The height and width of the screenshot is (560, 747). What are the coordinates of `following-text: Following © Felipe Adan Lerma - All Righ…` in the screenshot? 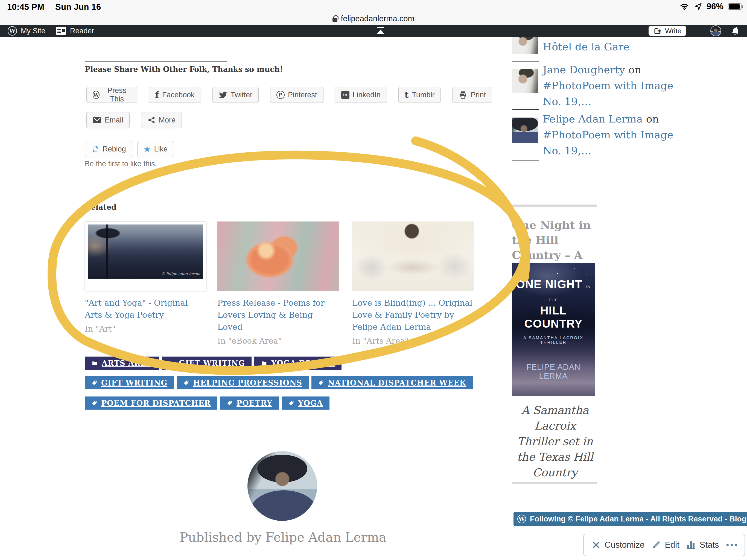 It's located at (638, 519).